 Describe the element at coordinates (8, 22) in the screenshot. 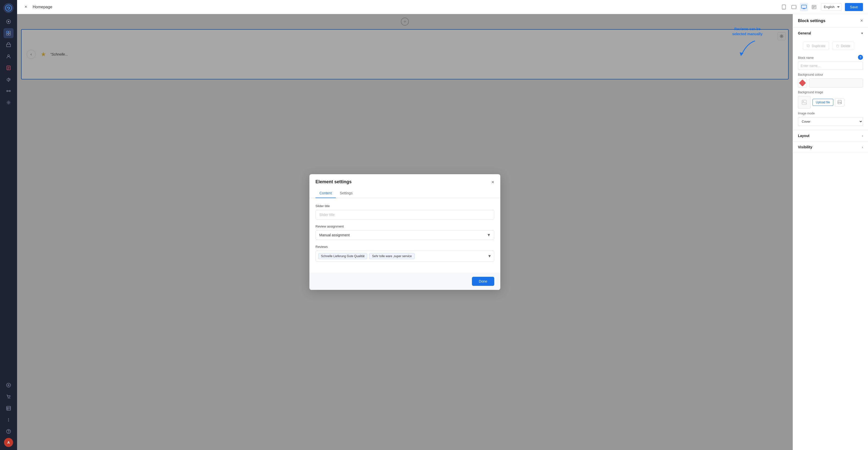

I see `sidebar-item-dashboard` at that location.